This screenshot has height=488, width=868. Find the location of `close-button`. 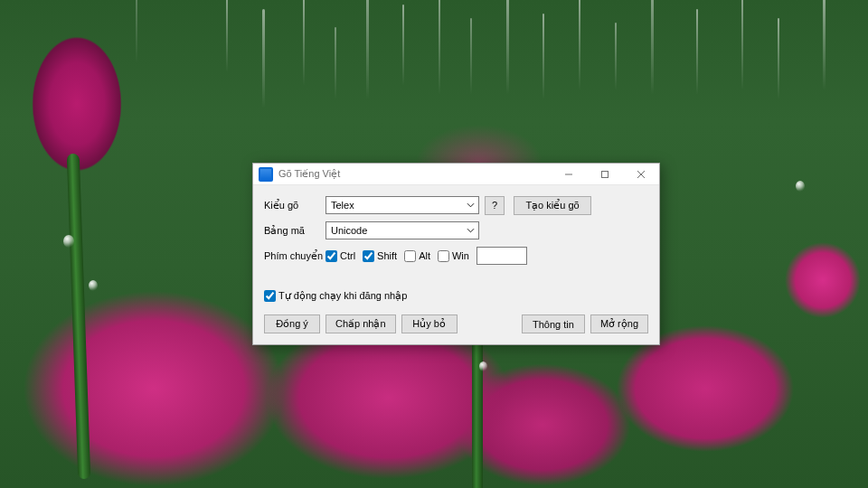

close-button is located at coordinates (641, 174).